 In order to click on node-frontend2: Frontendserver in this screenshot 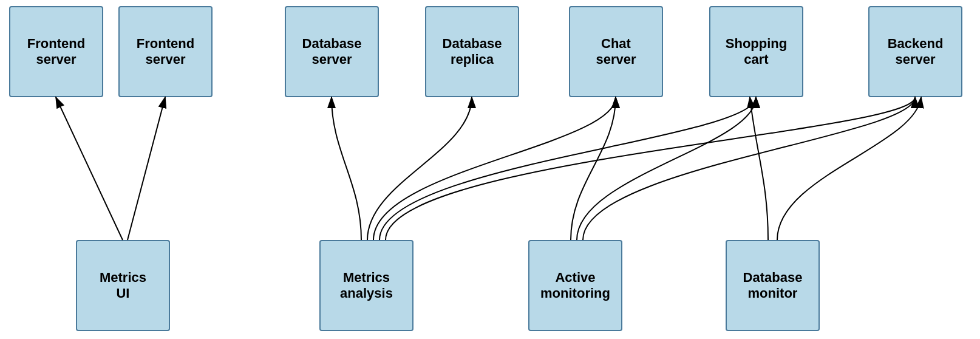, I will do `click(165, 52)`.